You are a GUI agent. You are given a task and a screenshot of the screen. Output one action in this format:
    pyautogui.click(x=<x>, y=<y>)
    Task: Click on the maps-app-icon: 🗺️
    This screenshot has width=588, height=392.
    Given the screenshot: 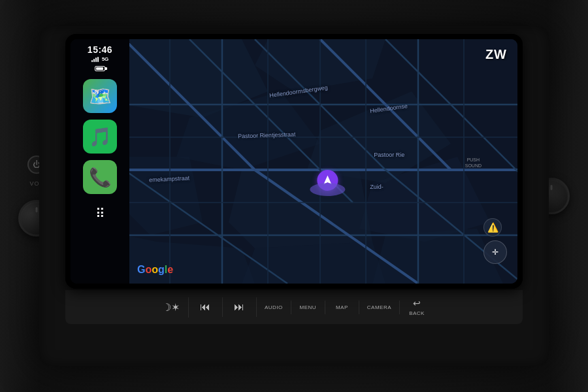 What is the action you would take?
    pyautogui.click(x=100, y=96)
    